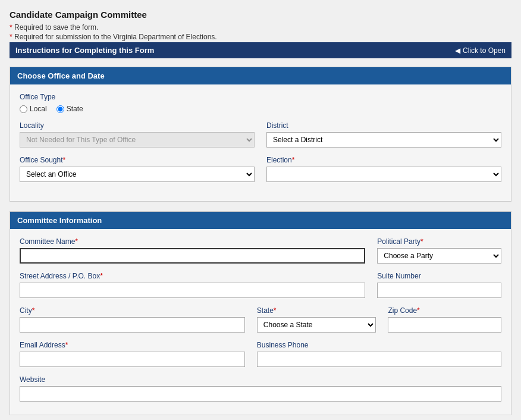  Describe the element at coordinates (193, 256) in the screenshot. I see `committee-name-input` at that location.